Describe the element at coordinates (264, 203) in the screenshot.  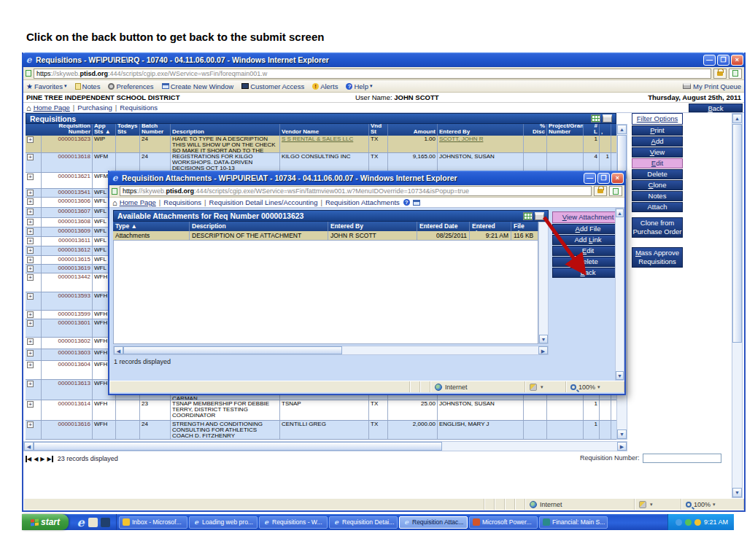
I see `breadcrumb-requisition-detail-lines-accounting: Requisition Detail Lines/Accounting` at that location.